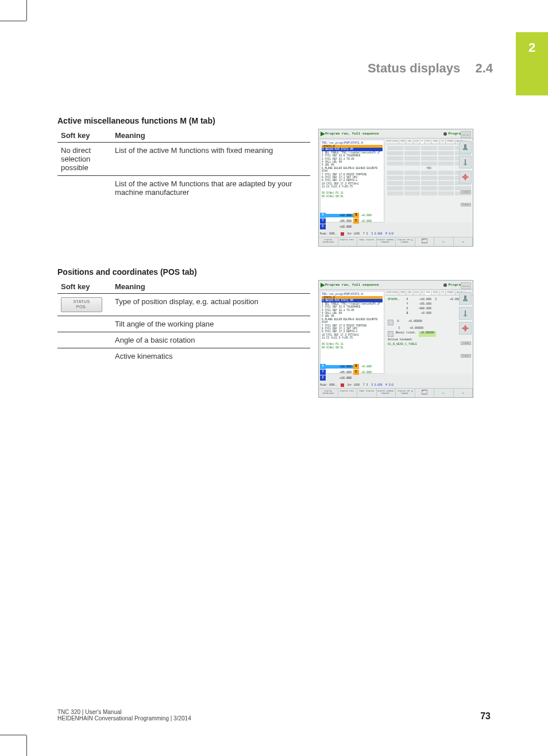 This screenshot has width=548, height=756. I want to click on pt-val: +95.000, so click(422, 304).